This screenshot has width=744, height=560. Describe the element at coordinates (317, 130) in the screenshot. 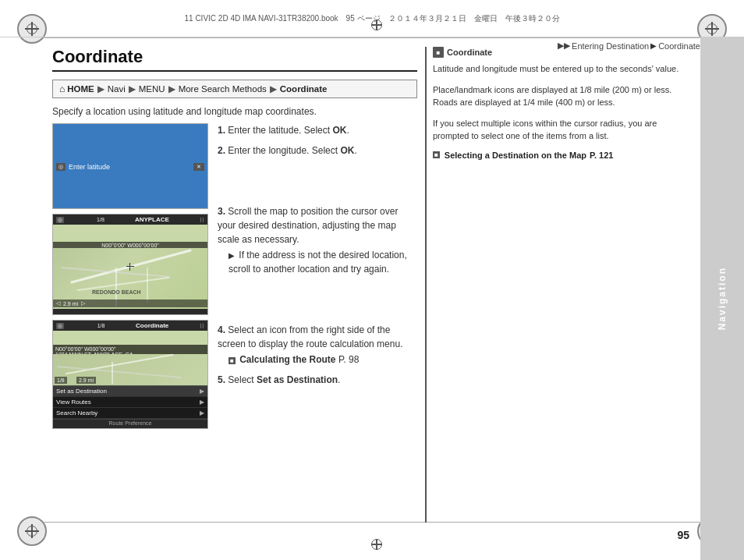

I see `step-1: 1. Enter the latitude. Select OK.` at that location.